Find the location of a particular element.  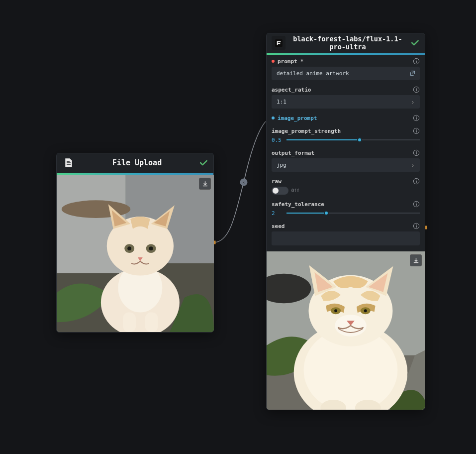

param-label: prompt is located at coordinates (287, 62).